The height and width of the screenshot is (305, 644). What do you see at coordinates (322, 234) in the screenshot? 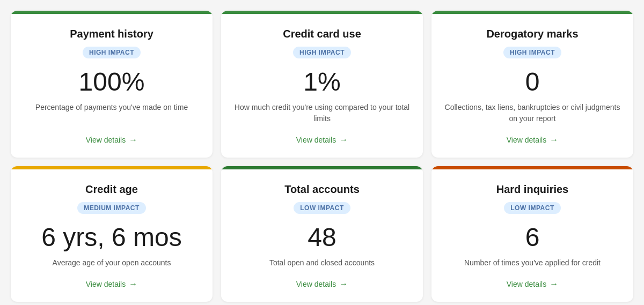
I see `card-total-accounts: Total accounts LOW IMPACT 48 Total open …` at bounding box center [322, 234].